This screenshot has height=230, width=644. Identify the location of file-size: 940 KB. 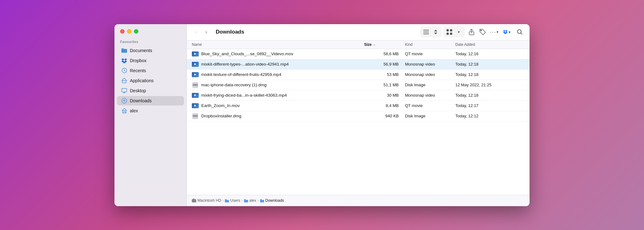
(385, 116).